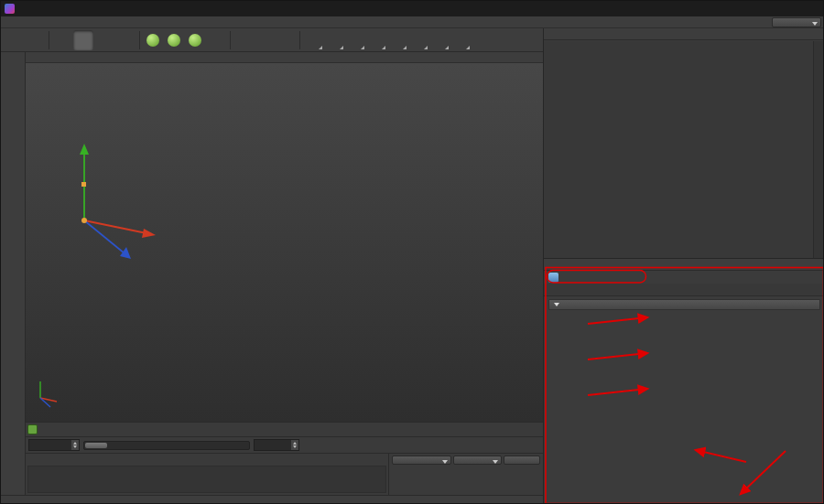 The height and width of the screenshot is (504, 824). Describe the element at coordinates (13, 240) in the screenshot. I see `viewport-solo-button` at that location.